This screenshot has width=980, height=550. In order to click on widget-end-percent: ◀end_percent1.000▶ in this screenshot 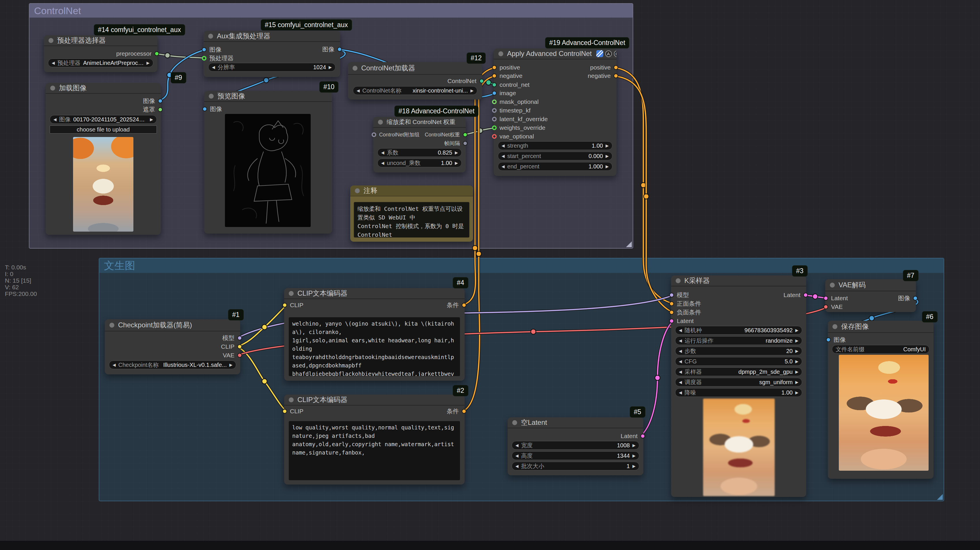, I will do `click(555, 166)`.